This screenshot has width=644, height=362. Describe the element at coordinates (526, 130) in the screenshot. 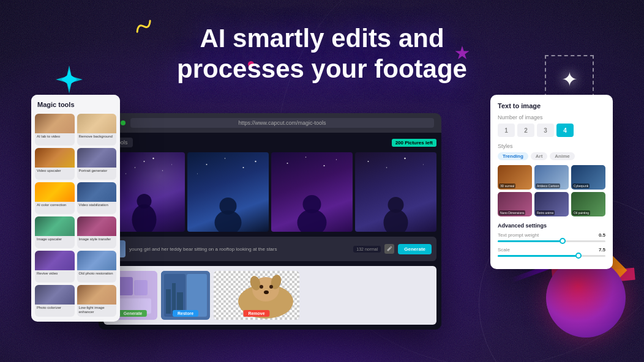

I see `number-2-button: 2` at that location.